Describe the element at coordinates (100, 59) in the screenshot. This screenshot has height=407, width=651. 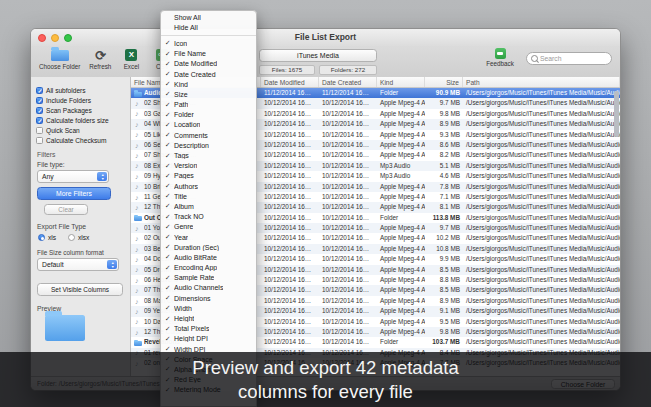
I see `toolbar-button: Refresh` at that location.